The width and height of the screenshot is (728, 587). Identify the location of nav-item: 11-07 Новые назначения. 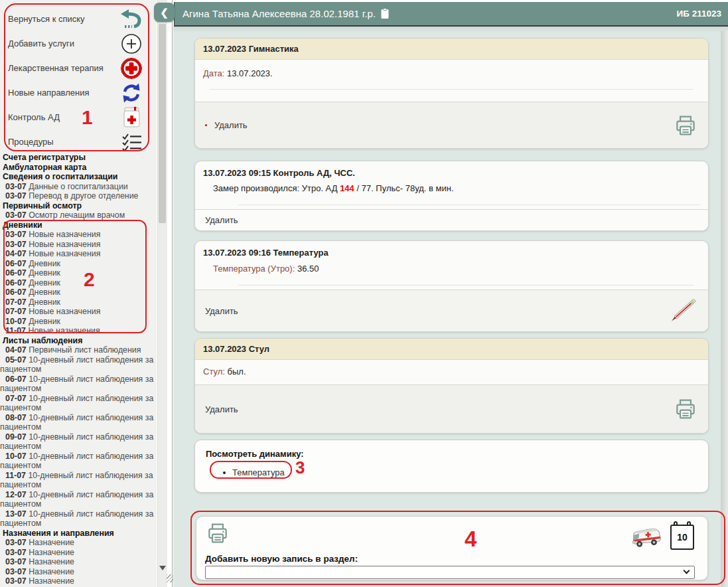
(80, 331).